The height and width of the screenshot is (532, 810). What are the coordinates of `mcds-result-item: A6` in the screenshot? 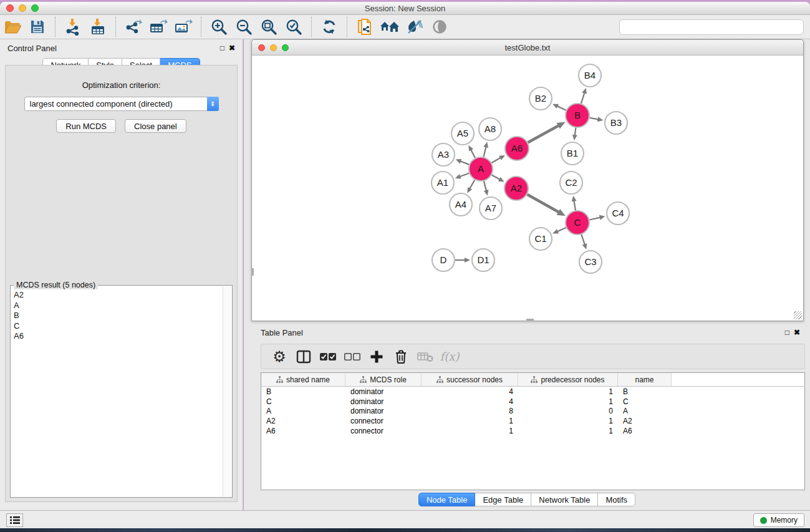 It's located at (117, 337).